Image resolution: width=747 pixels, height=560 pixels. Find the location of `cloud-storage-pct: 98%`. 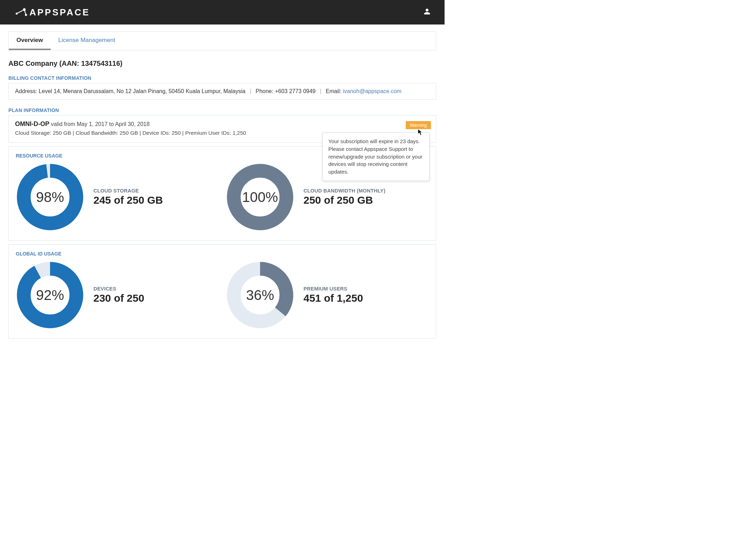

cloud-storage-pct: 98% is located at coordinates (50, 197).